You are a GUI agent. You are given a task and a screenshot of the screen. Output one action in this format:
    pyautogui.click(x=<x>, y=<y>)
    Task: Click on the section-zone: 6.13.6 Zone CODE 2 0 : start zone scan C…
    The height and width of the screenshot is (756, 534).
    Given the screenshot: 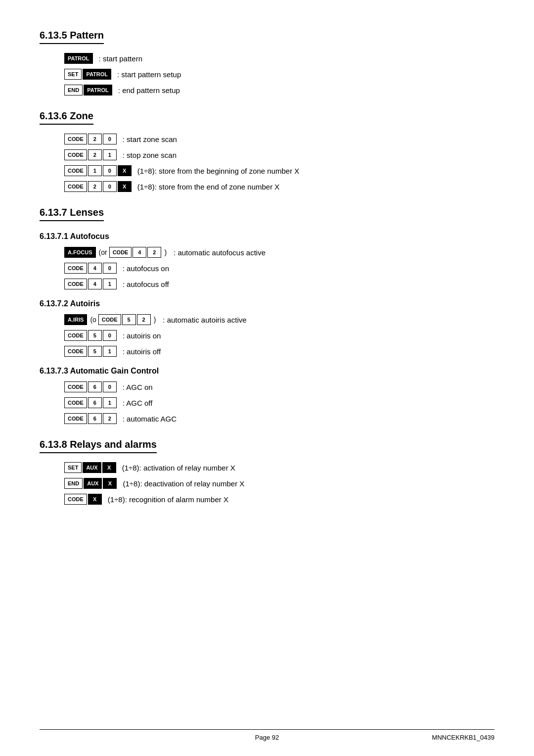 What is the action you would take?
    pyautogui.click(x=267, y=151)
    